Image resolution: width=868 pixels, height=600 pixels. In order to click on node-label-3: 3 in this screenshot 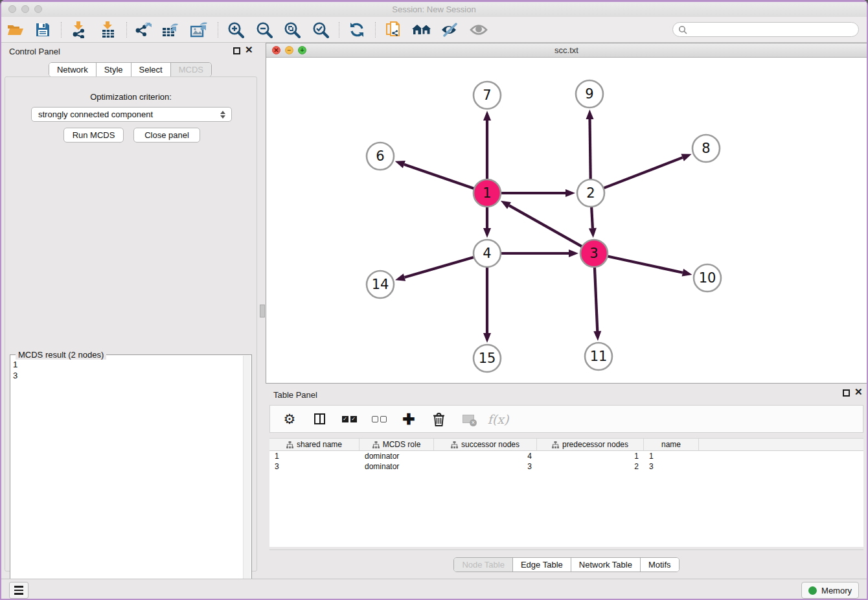, I will do `click(593, 253)`.